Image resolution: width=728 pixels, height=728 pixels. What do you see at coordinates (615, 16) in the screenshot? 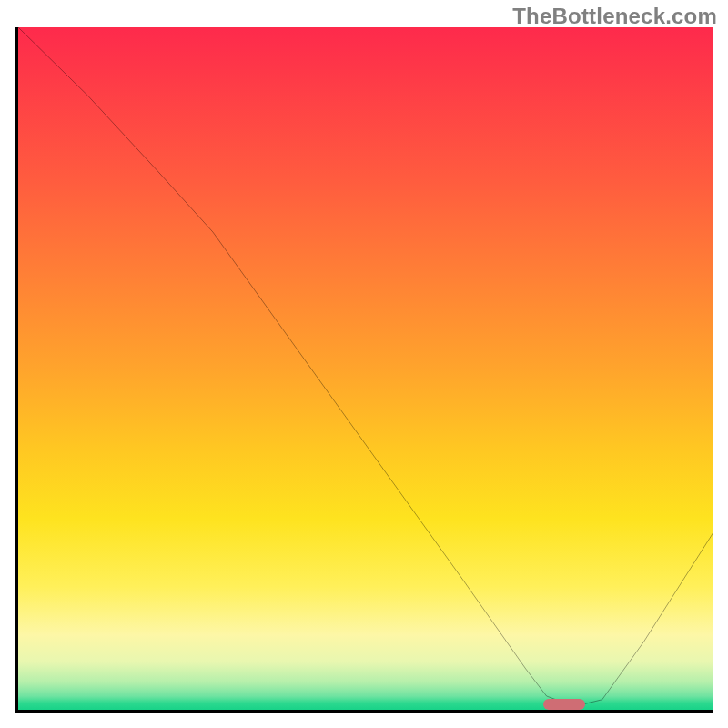
I see `watermark-text: TheBottleneck.com` at bounding box center [615, 16].